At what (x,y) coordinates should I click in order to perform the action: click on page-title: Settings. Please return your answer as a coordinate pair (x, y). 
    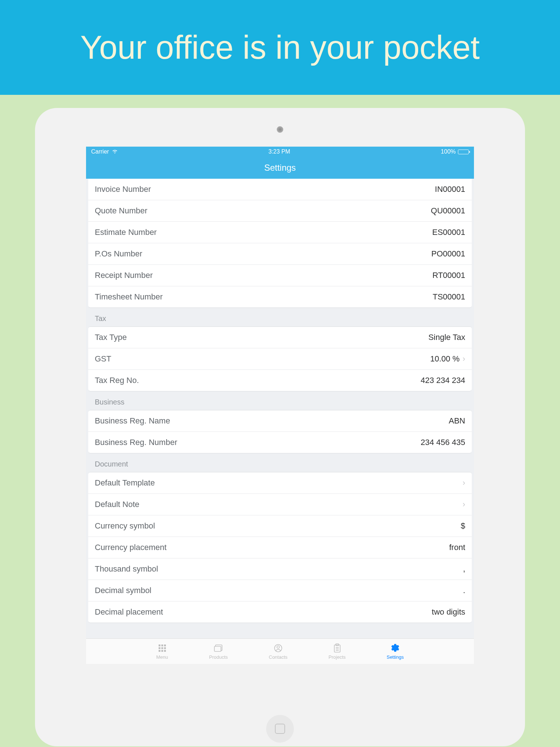
    Looking at the image, I should click on (280, 168).